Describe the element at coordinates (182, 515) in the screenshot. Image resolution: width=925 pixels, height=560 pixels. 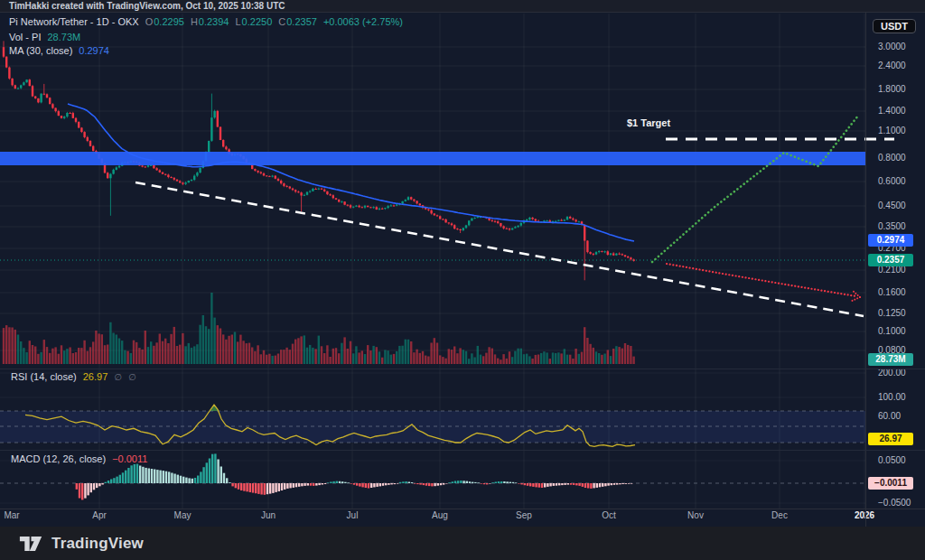
I see `month-label: May` at that location.